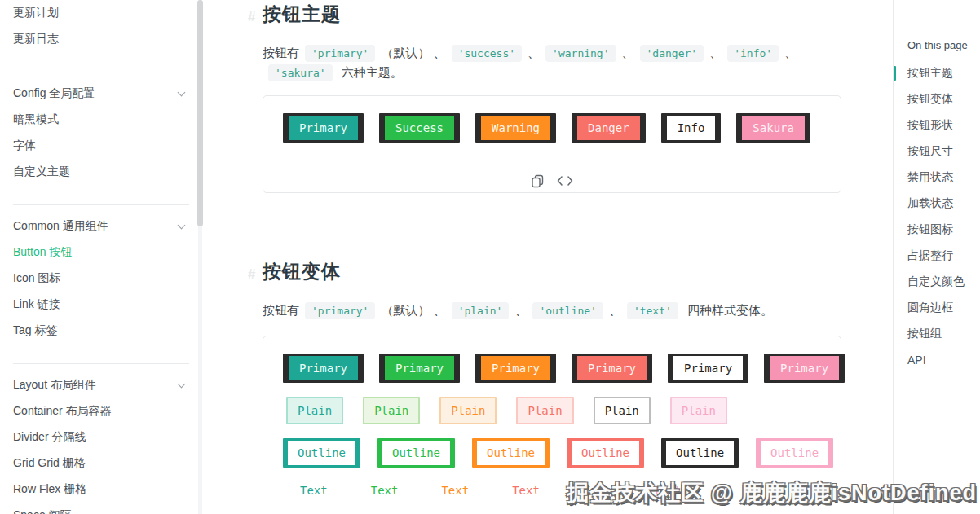  I want to click on demo-button-info-outline: Outline, so click(700, 453).